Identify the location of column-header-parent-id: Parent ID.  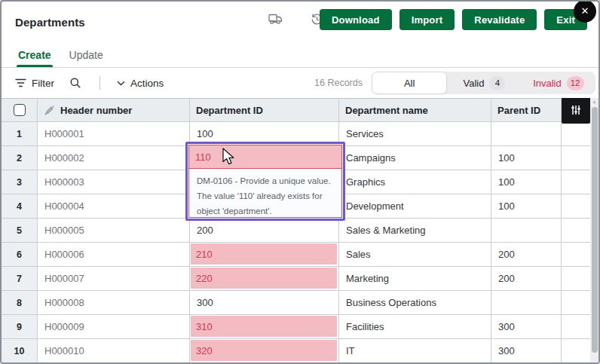
(526, 110).